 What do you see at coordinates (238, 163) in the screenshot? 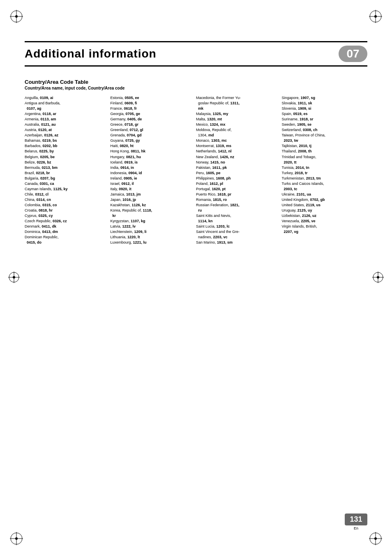
I see `list-item: Norway, 1415, no` at bounding box center [238, 163].